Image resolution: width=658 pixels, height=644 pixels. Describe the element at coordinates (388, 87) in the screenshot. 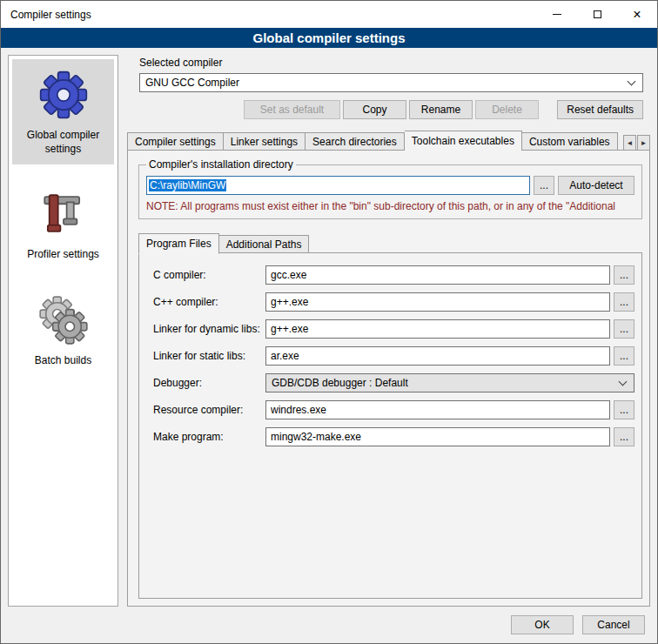

I see `selected-compiler-section: Selected compiler GNU GCC Compiler Set a…` at that location.